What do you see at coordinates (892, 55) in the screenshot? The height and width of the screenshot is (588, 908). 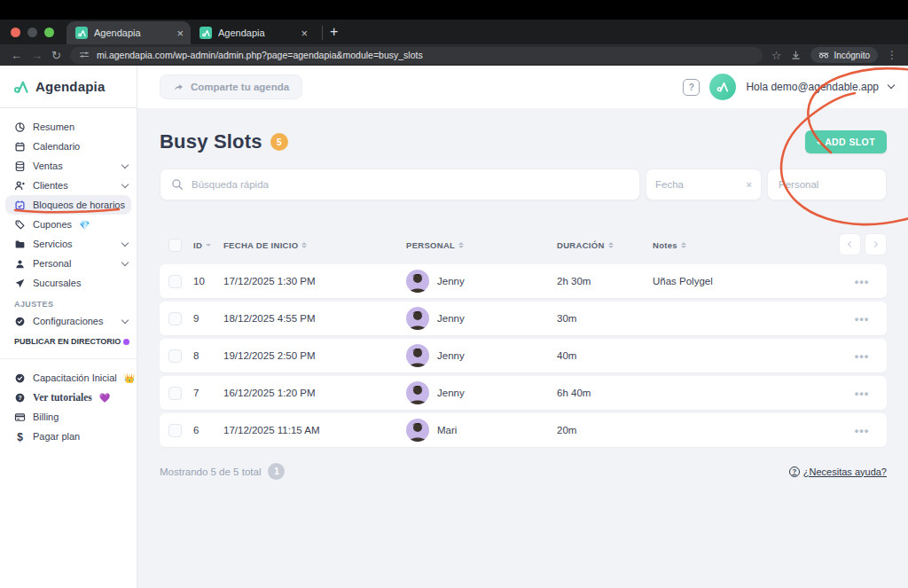 I see `browser-menu-icon: ⋮` at bounding box center [892, 55].